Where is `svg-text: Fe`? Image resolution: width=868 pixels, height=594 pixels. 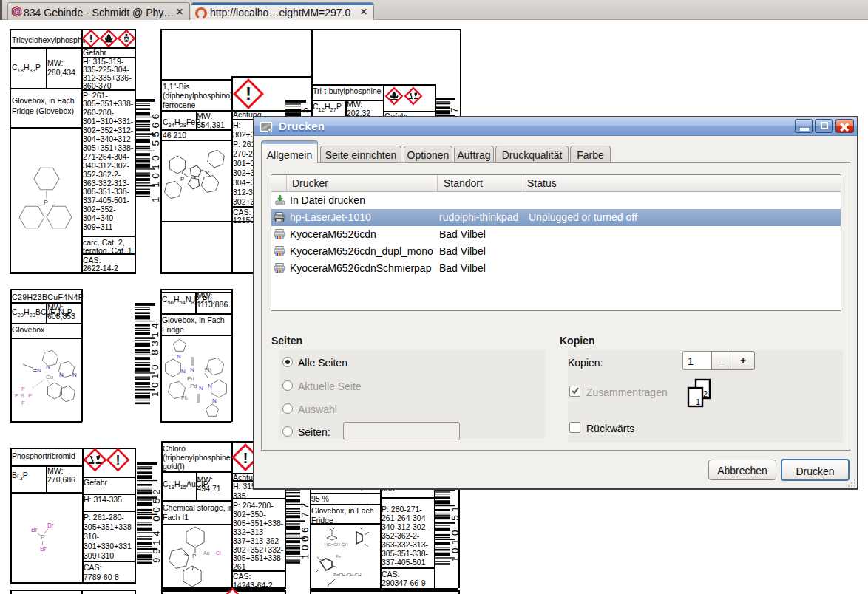 svg-text: Fe is located at coordinates (339, 556).